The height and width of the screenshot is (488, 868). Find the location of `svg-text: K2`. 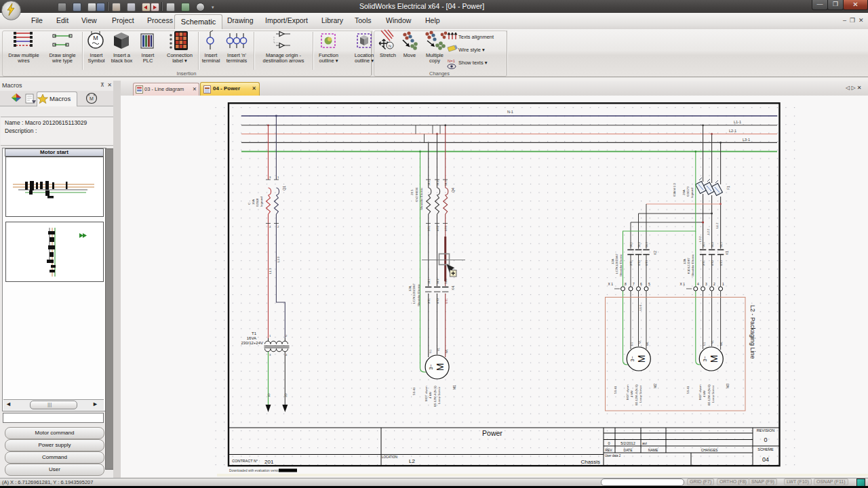

svg-text: K2 is located at coordinates (655, 253).